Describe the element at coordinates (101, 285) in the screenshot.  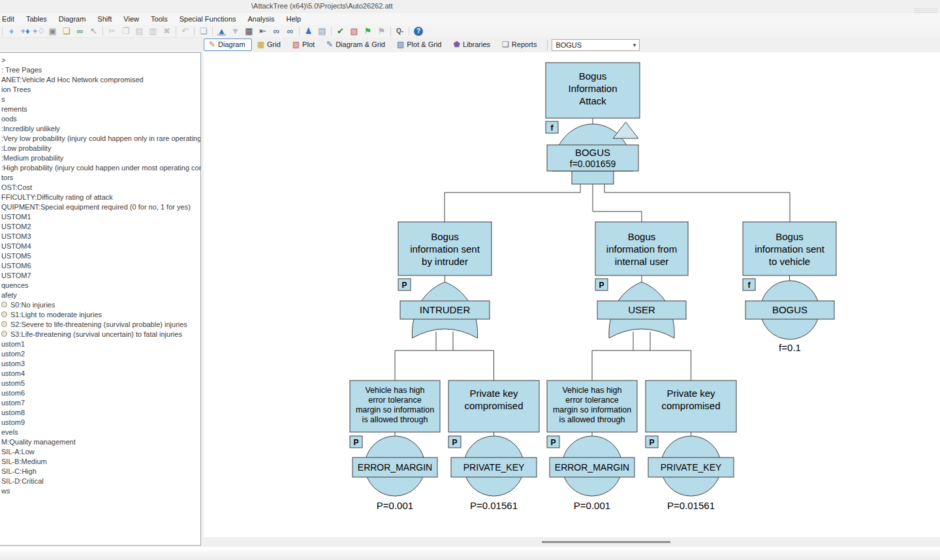
I see `tree-item: quences` at that location.